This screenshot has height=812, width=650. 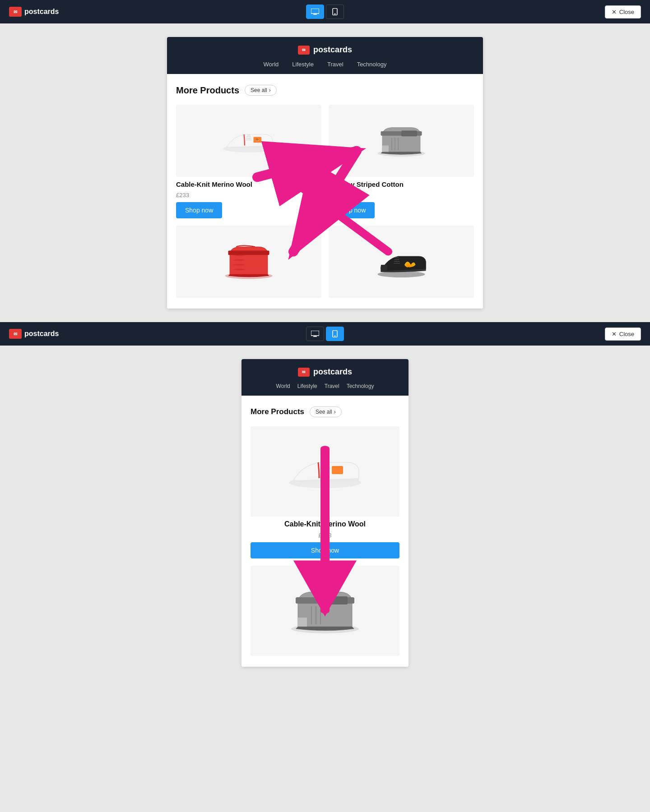 What do you see at coordinates (372, 64) in the screenshot?
I see `nav-technology-desktop: Technology` at bounding box center [372, 64].